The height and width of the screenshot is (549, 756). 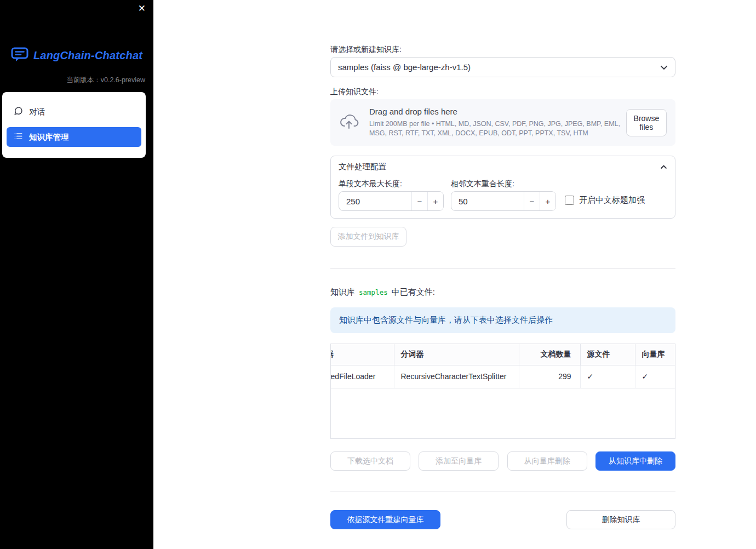 What do you see at coordinates (503, 67) in the screenshot?
I see `kb-select: samples (faiss @ bge-large-zh-v1.5)` at bounding box center [503, 67].